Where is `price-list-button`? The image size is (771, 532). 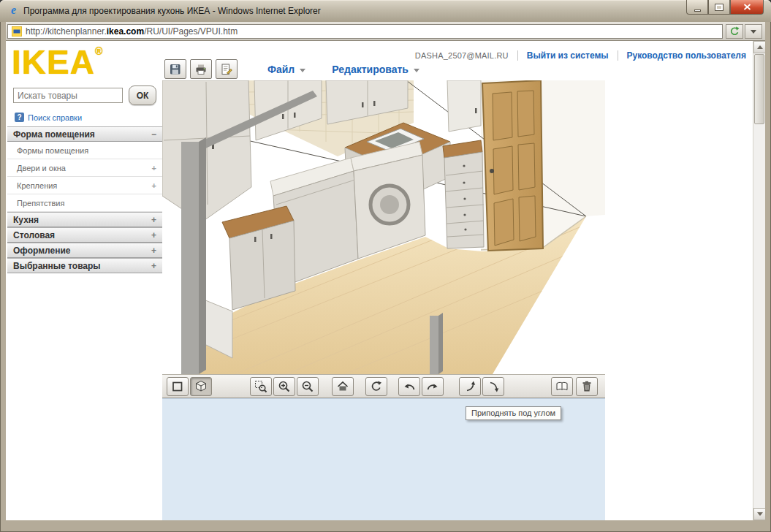
price-list-button is located at coordinates (227, 69).